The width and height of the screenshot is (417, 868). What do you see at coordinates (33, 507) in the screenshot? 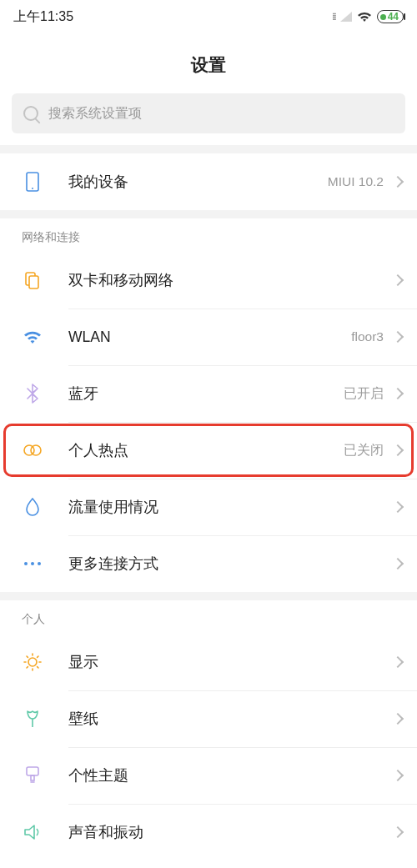
I see `droplet-icon` at bounding box center [33, 507].